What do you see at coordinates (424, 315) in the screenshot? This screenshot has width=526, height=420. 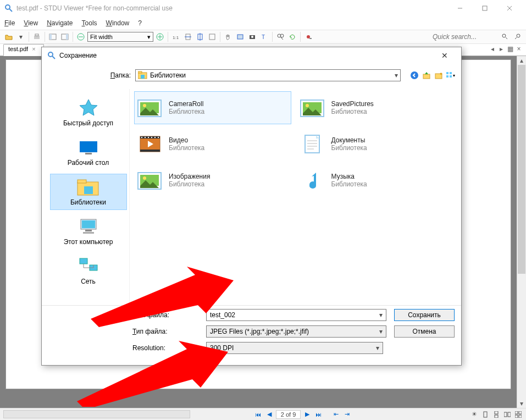 I see `save-button: Сохранить` at bounding box center [424, 315].